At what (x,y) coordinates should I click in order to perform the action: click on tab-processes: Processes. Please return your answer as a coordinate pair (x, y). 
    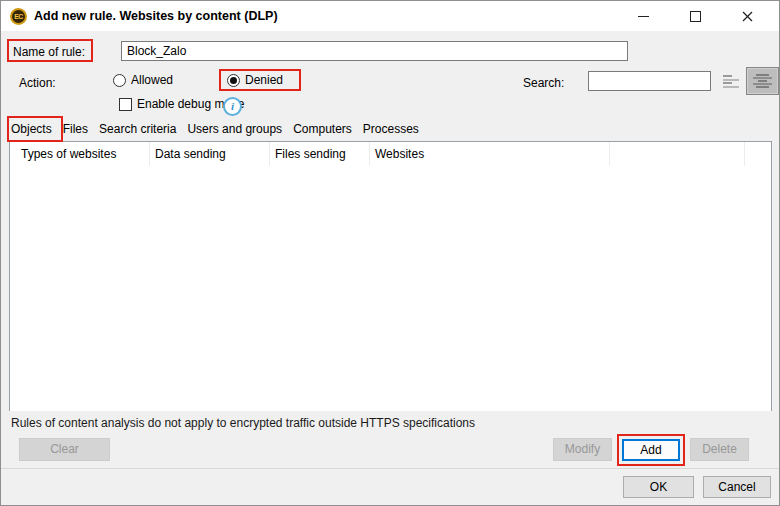
    Looking at the image, I should click on (391, 129).